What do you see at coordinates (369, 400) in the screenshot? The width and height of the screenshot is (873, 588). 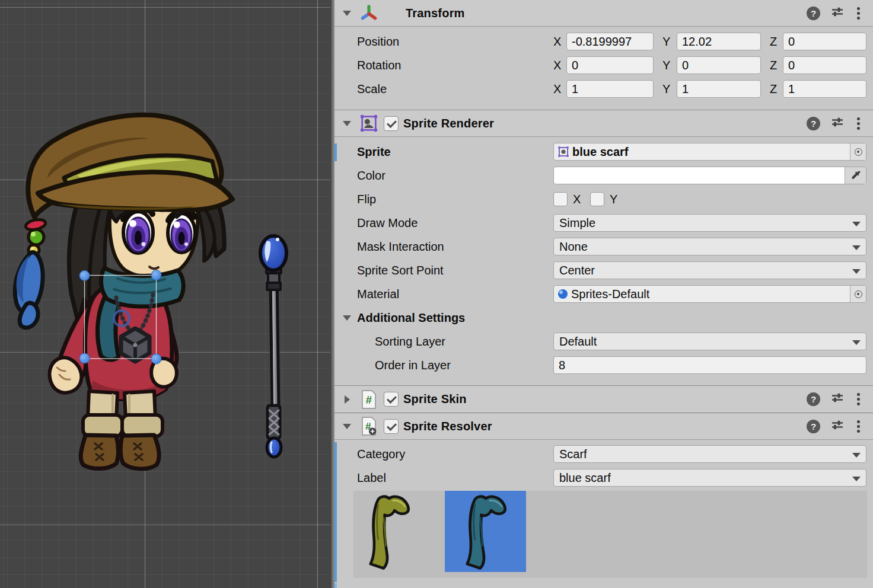 I see `script-icon: #` at bounding box center [369, 400].